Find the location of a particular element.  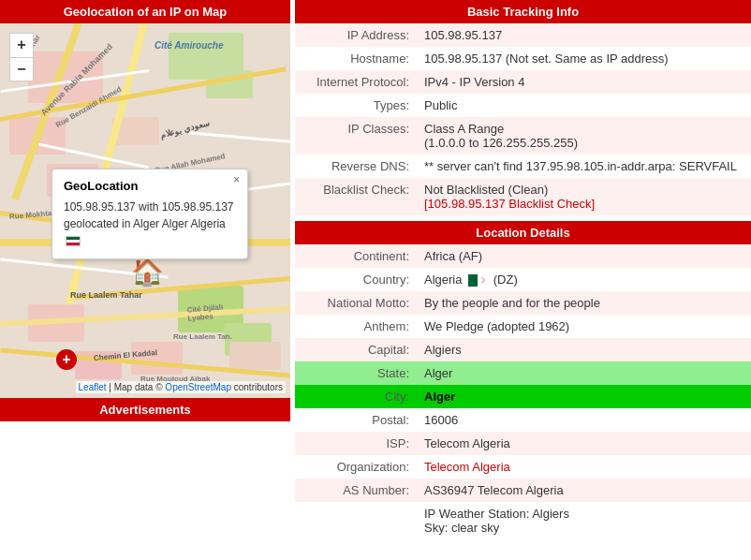

popup-close-button: × is located at coordinates (236, 180).